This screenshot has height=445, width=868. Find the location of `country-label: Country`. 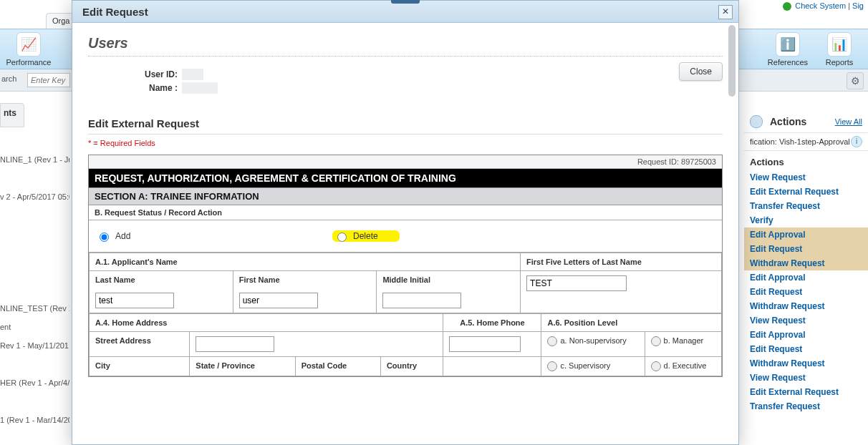

country-label: Country is located at coordinates (412, 366).